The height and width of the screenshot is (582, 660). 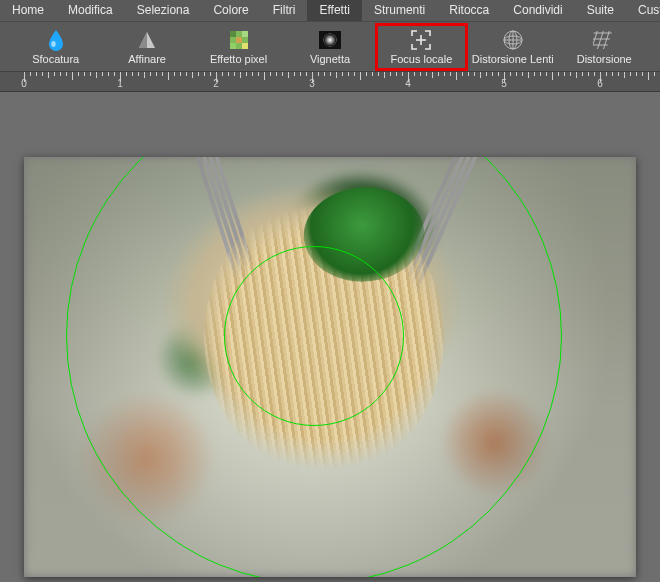 What do you see at coordinates (146, 47) in the screenshot?
I see `sharpen-button: Affinare` at bounding box center [146, 47].